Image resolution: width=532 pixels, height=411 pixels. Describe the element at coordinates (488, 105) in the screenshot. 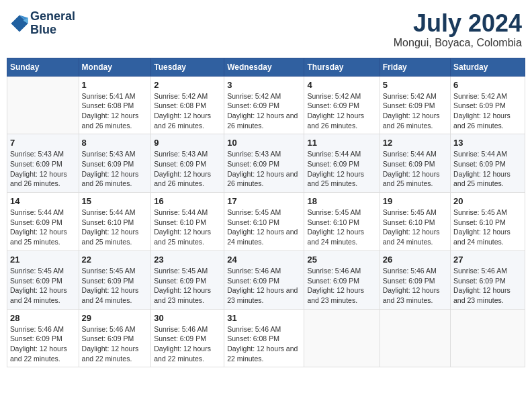

I see `calendar-cell: 6Sunrise: 5:42 AMSunset: 6:09 PMDaylight…` at that location.